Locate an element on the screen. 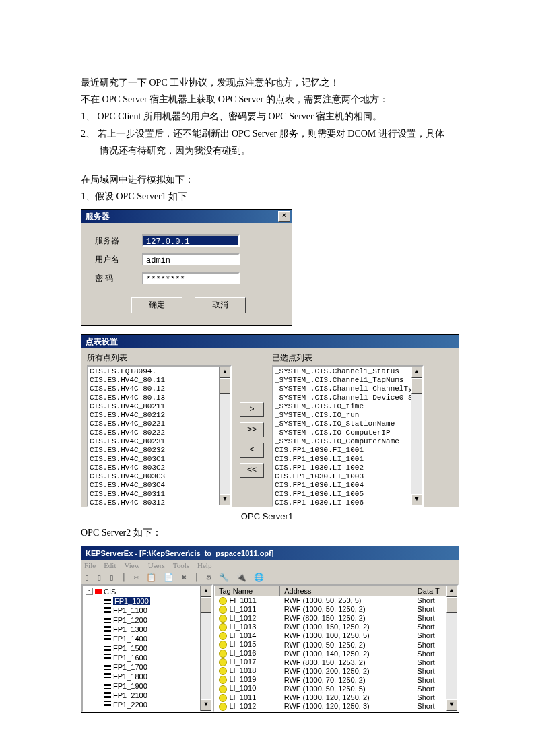 This screenshot has height=756, width=534. list-item: CIS.ES.HV4C_80211 is located at coordinates (160, 407).